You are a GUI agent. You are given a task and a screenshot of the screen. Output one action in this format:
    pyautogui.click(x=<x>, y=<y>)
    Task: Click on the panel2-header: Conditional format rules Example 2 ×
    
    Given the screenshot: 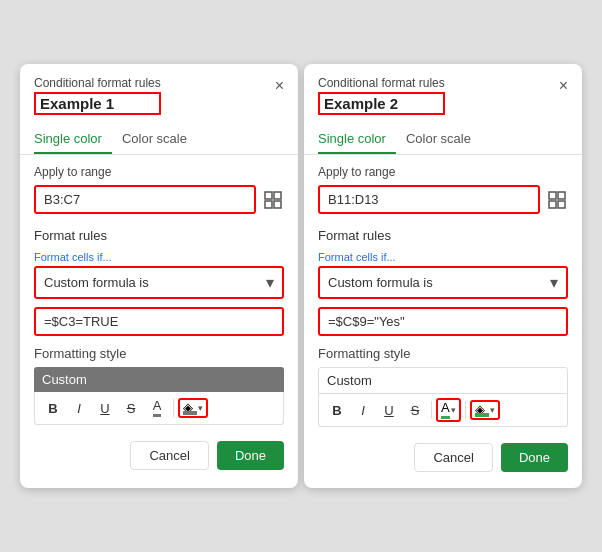 What is the action you would take?
    pyautogui.click(x=443, y=92)
    